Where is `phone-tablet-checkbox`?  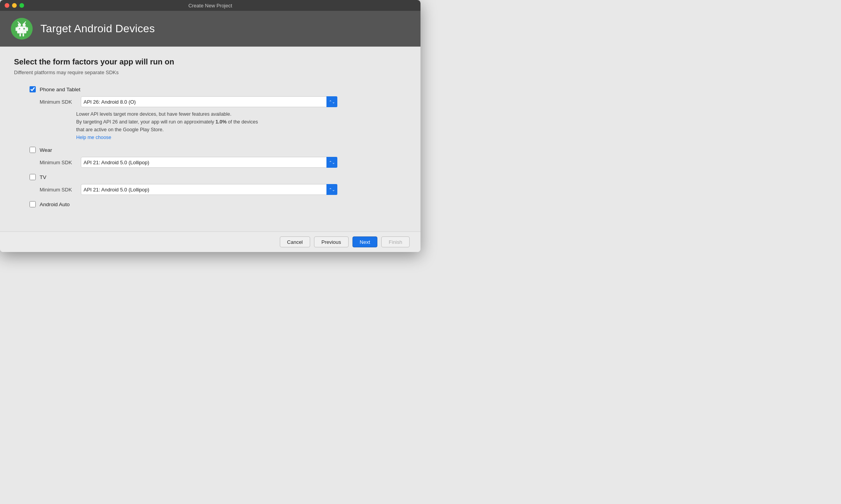 phone-tablet-checkbox is located at coordinates (33, 89).